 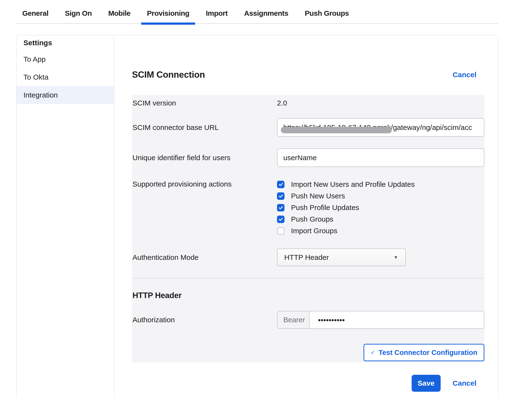 What do you see at coordinates (465, 75) in the screenshot?
I see `cancel-link-top: Cancel` at bounding box center [465, 75].